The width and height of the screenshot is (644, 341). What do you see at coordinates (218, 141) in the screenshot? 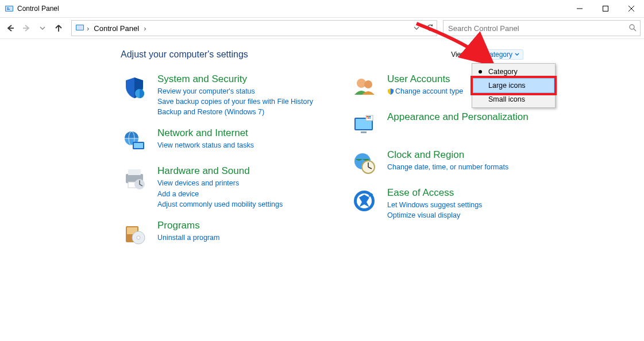
I see `category-network-internet: Network and Internet View network status…` at bounding box center [218, 141].